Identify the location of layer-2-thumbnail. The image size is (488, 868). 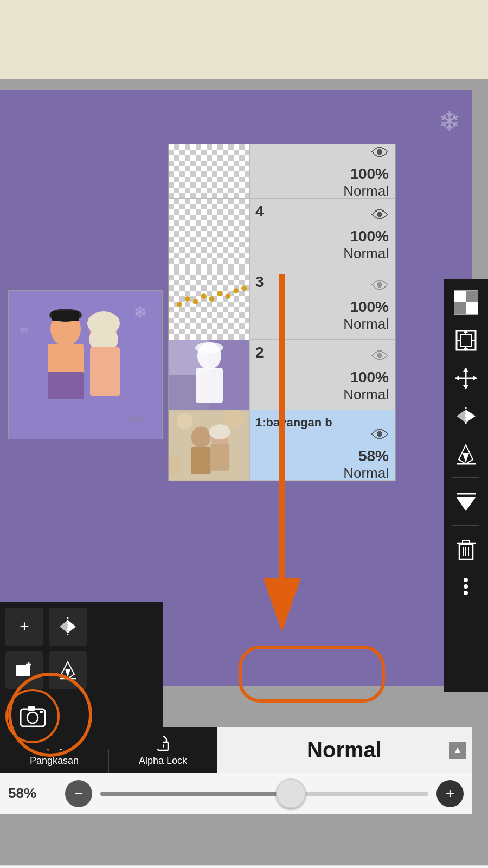
(209, 375).